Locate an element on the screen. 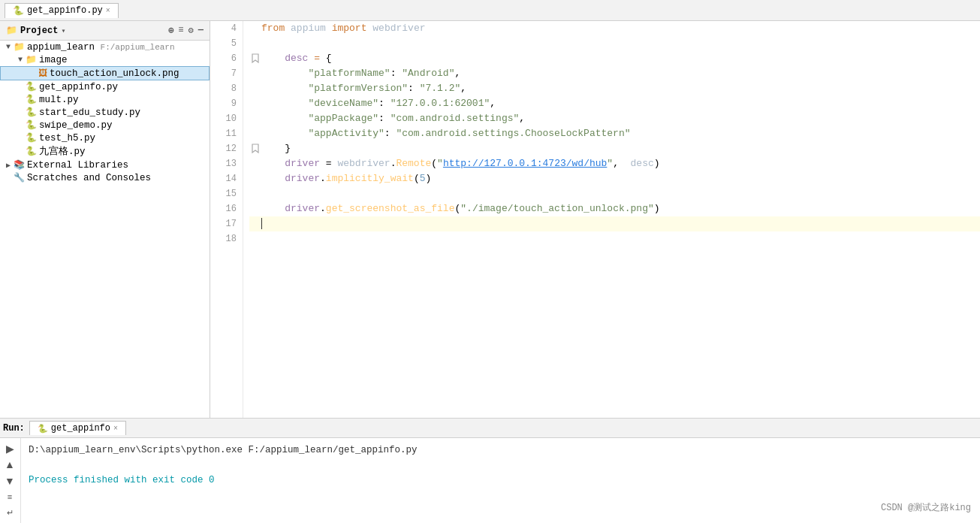 This screenshot has height=523, width=980. sidebar-item-touch_action_unlock: 🖼touch_action_unlock.png is located at coordinates (105, 74).